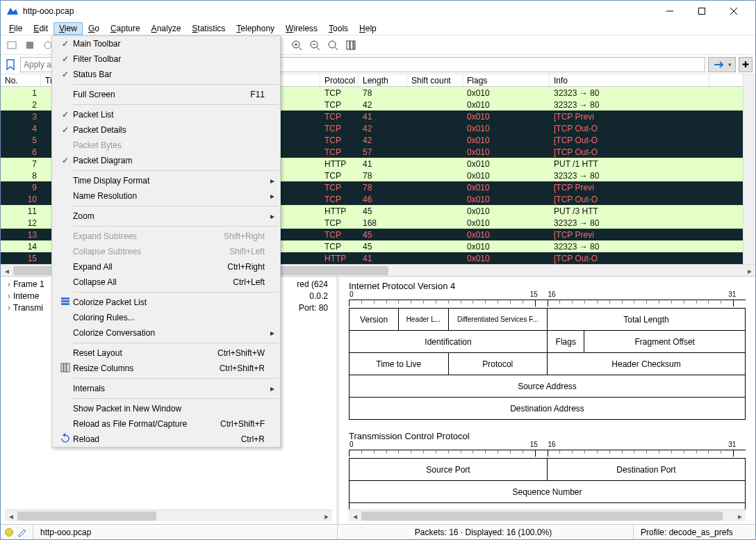 Image resolution: width=756 pixels, height=540 pixels. I want to click on menu-item: Colorize Conversation▸, so click(166, 333).